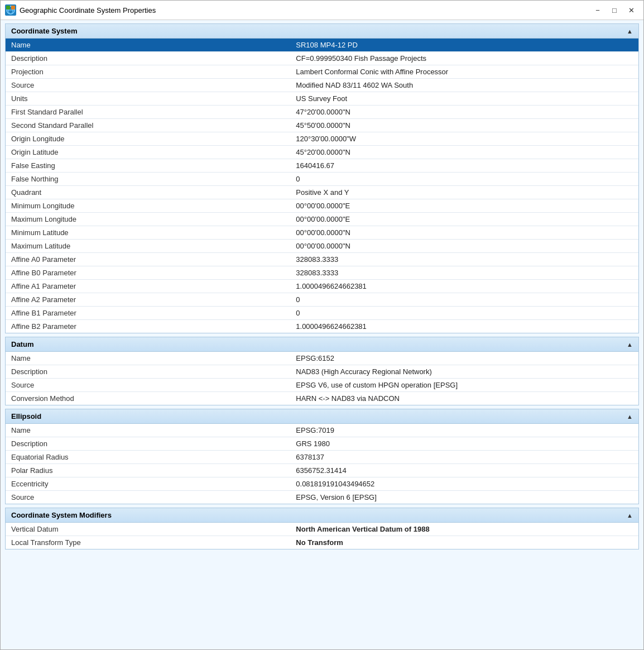 The image size is (644, 650). Describe the element at coordinates (464, 45) in the screenshot. I see `row-value: SR108 MP4-12 PD` at that location.